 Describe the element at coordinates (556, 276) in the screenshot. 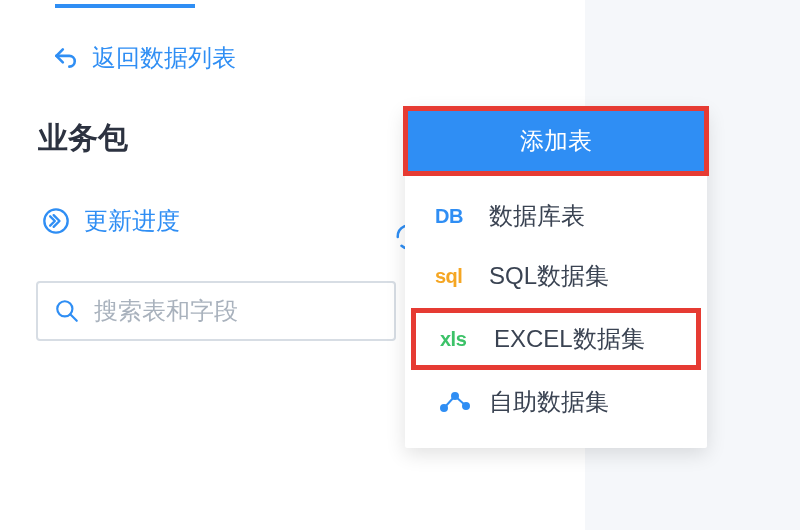

I see `menu-item-sql-dataset: sql SQL数据集` at that location.